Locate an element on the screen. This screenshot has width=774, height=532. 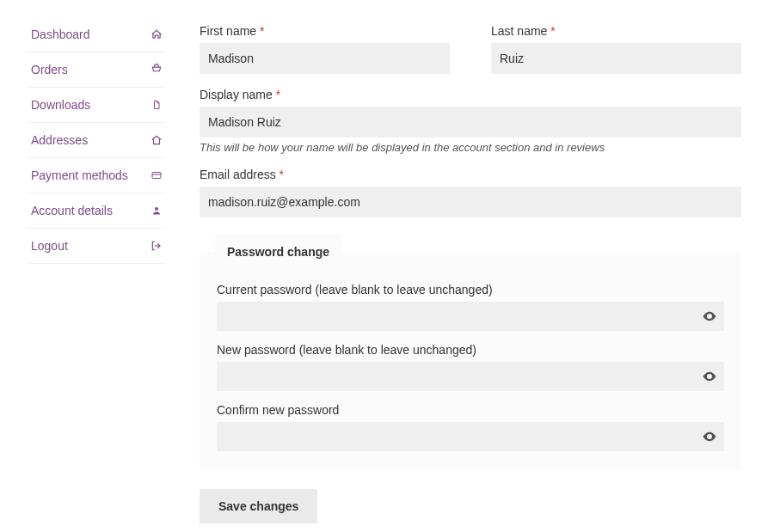
sidebar-item-label: Orders is located at coordinates (50, 70).